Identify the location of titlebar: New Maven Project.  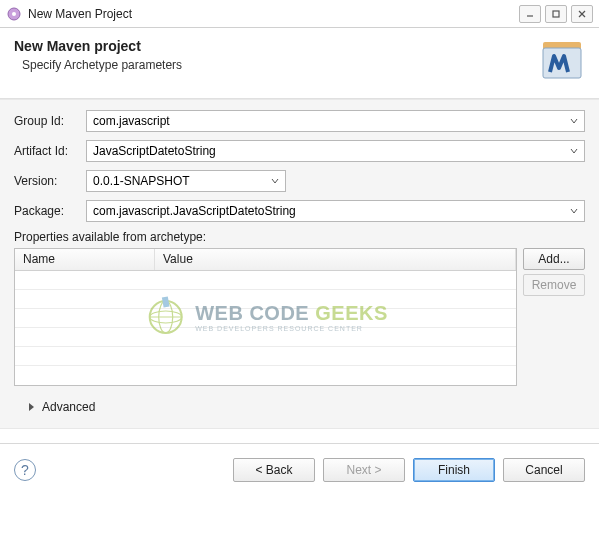
(300, 14).